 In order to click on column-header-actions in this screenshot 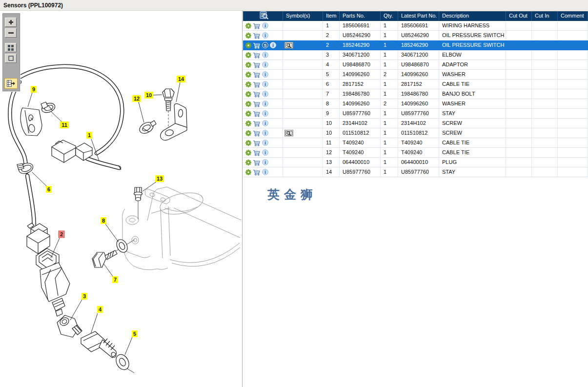, I will do `click(263, 16)`.